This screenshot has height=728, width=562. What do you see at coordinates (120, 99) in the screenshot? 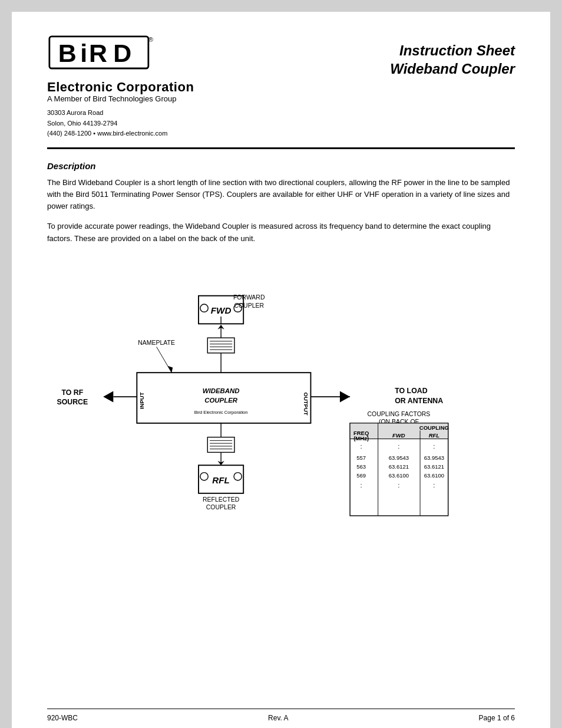
I see `member-text: A Member of Bird Technologies Group` at bounding box center [120, 99].